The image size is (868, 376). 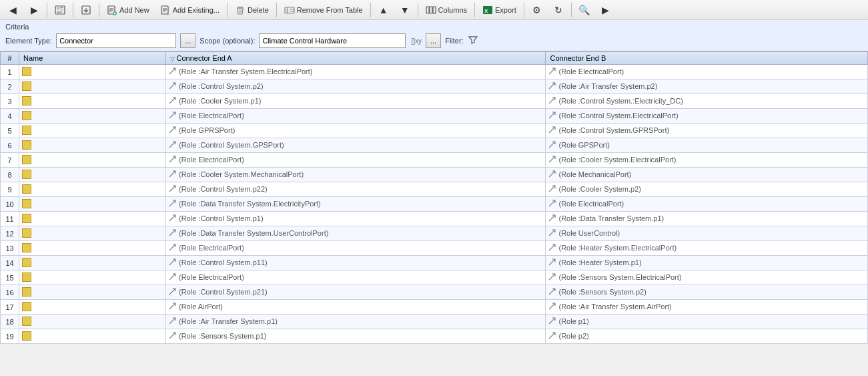 I want to click on table-row: 14 (Role :Control System.p11) (Role :Hea…, so click(x=434, y=263).